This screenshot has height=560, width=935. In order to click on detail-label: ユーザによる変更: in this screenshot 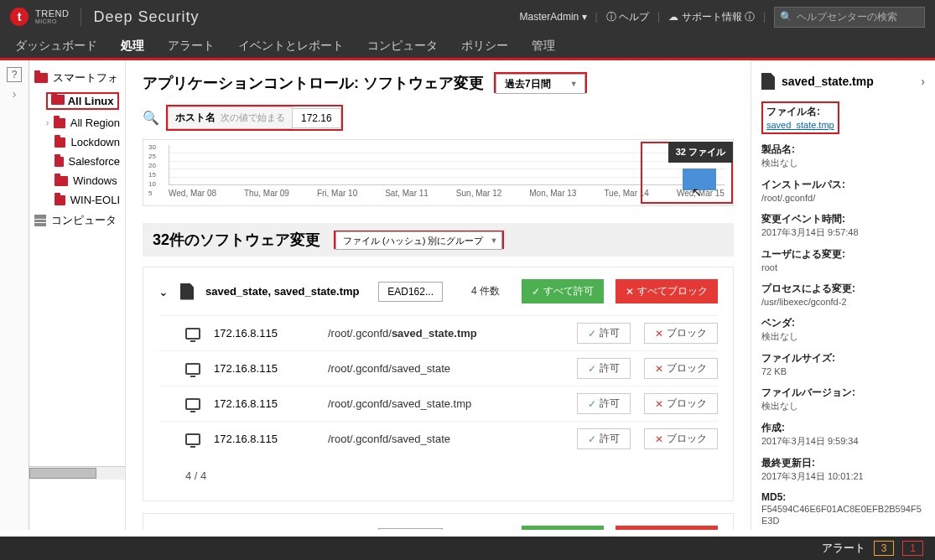, I will do `click(844, 255)`.